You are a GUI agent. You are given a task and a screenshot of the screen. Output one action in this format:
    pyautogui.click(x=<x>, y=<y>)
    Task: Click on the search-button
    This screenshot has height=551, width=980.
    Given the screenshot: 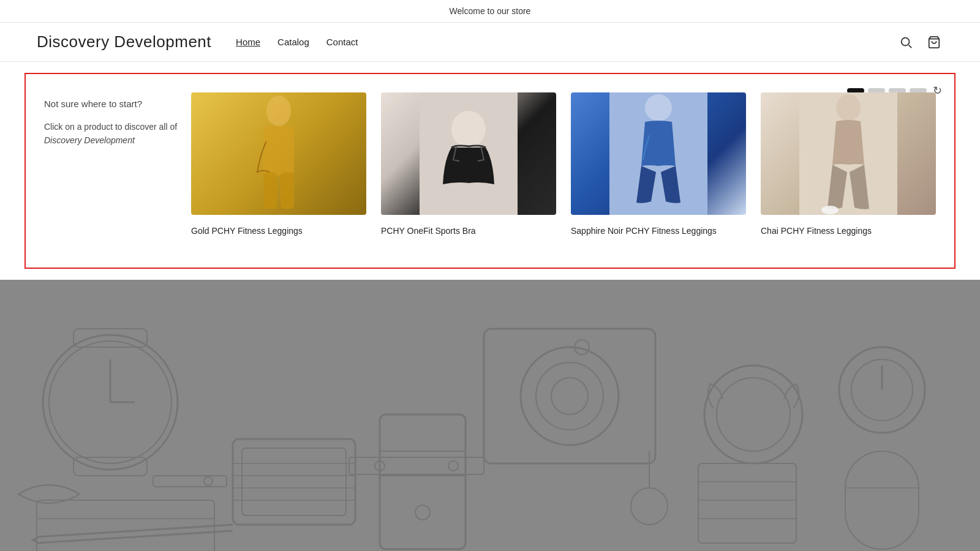 What is the action you would take?
    pyautogui.click(x=906, y=42)
    